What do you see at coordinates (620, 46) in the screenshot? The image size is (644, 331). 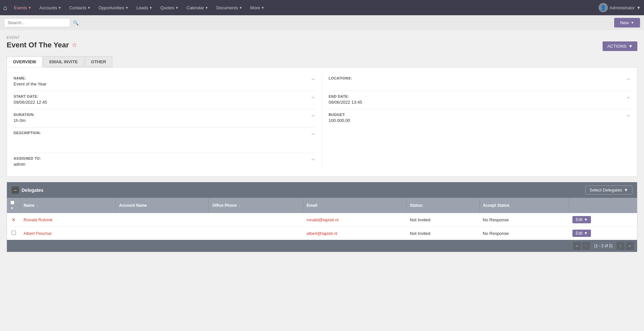 I see `actions-button: ACTIONS ▼` at bounding box center [620, 46].